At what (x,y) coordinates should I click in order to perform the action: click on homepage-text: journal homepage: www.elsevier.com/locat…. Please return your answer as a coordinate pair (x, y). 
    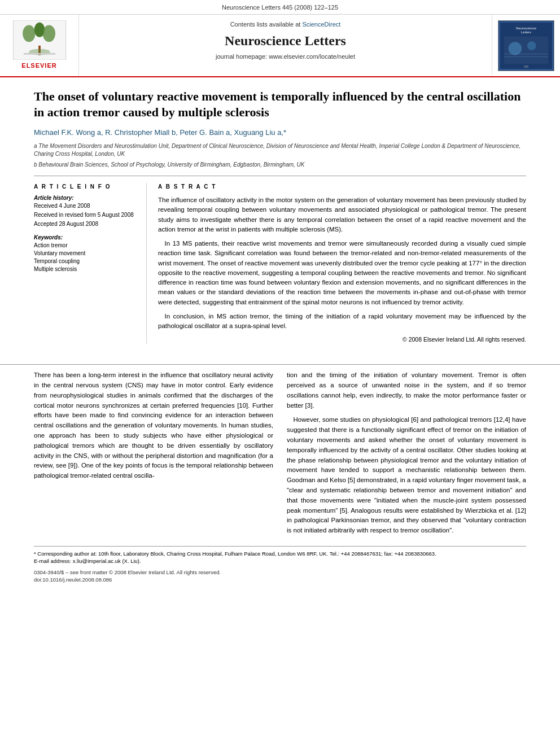
    Looking at the image, I should click on (286, 56).